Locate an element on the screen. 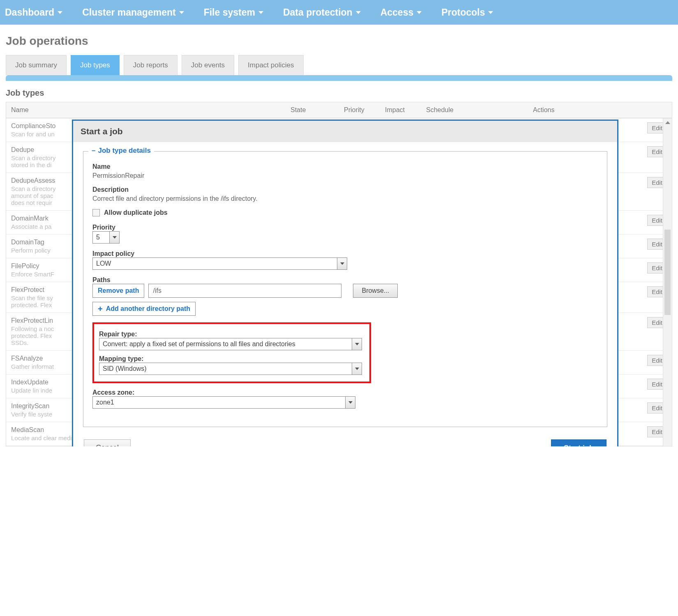 The width and height of the screenshot is (678, 616). start-job-button: Start job is located at coordinates (579, 443).